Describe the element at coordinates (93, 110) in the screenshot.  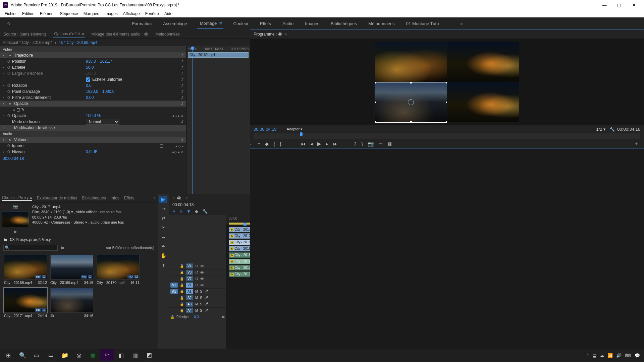
I see `mask-tools: ○ ▢ ✎` at that location.